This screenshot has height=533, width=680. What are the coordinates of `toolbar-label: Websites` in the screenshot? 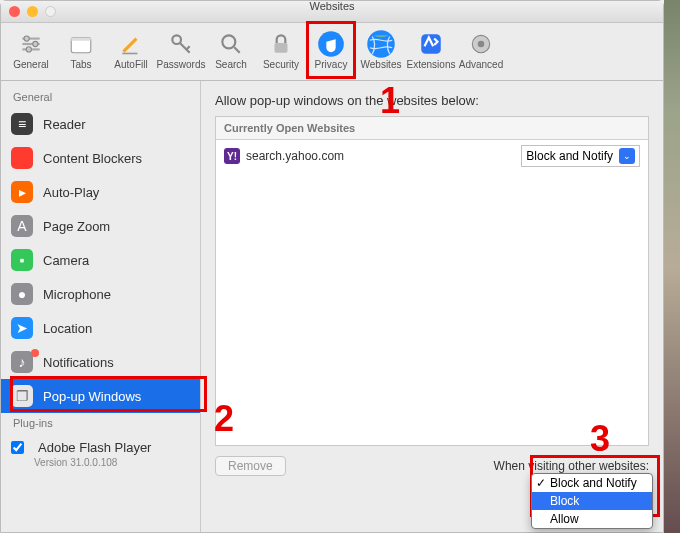 It's located at (382, 64).